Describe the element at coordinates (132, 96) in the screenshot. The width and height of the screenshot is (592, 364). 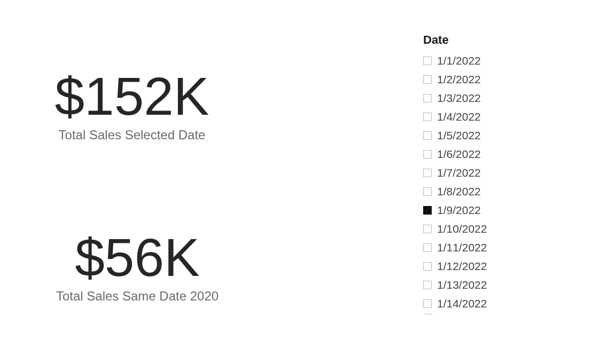
I see `kpi-value-selected-date: $152K` at that location.